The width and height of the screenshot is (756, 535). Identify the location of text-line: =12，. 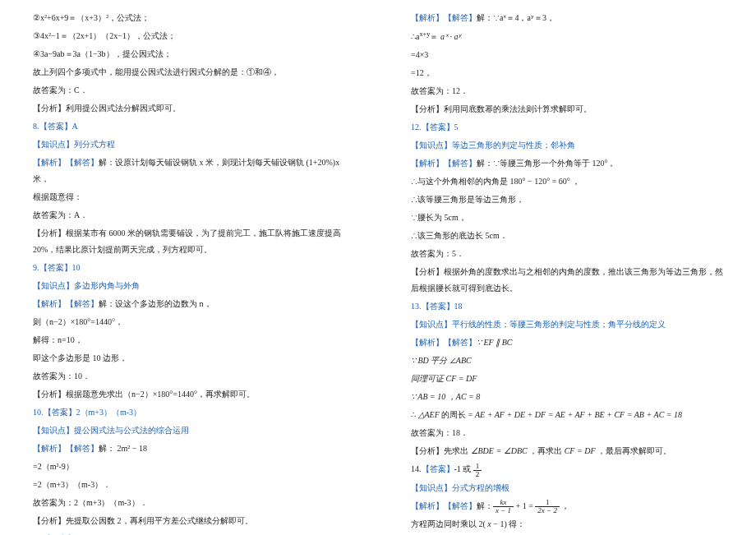
(567, 73).